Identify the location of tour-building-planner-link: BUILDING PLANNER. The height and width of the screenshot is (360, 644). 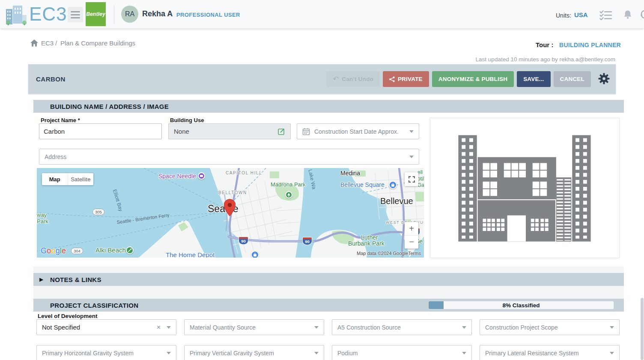
(590, 45).